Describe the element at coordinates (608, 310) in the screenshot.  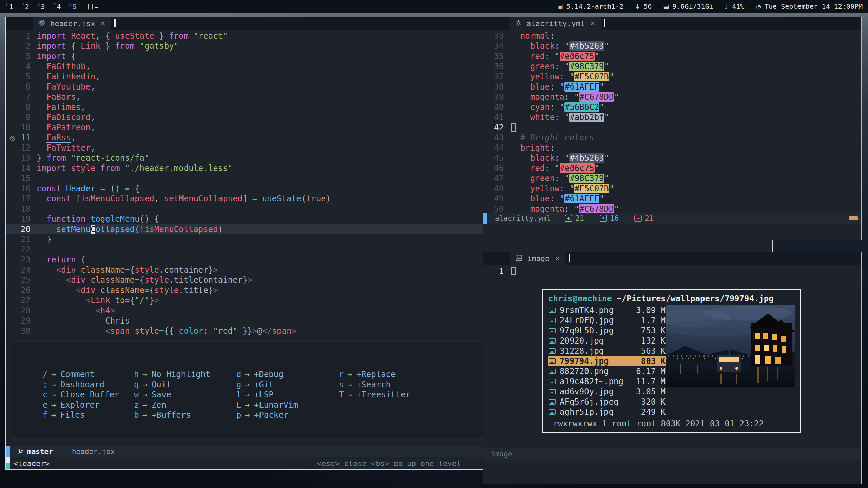
I see `file-row: 9rsmTK4.png3.09 M` at that location.